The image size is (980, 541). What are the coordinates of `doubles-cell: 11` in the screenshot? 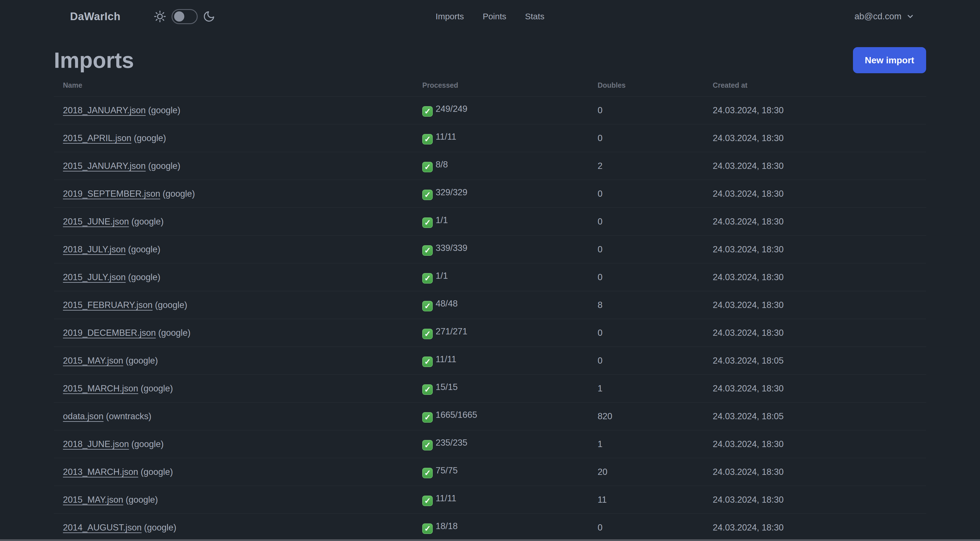 It's located at (646, 500).